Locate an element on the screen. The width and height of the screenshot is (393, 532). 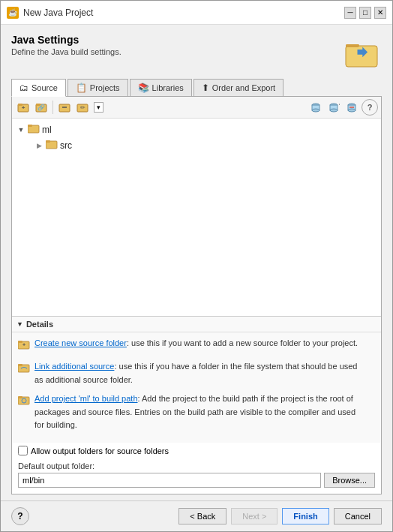
add-jar-icon is located at coordinates (316, 107).